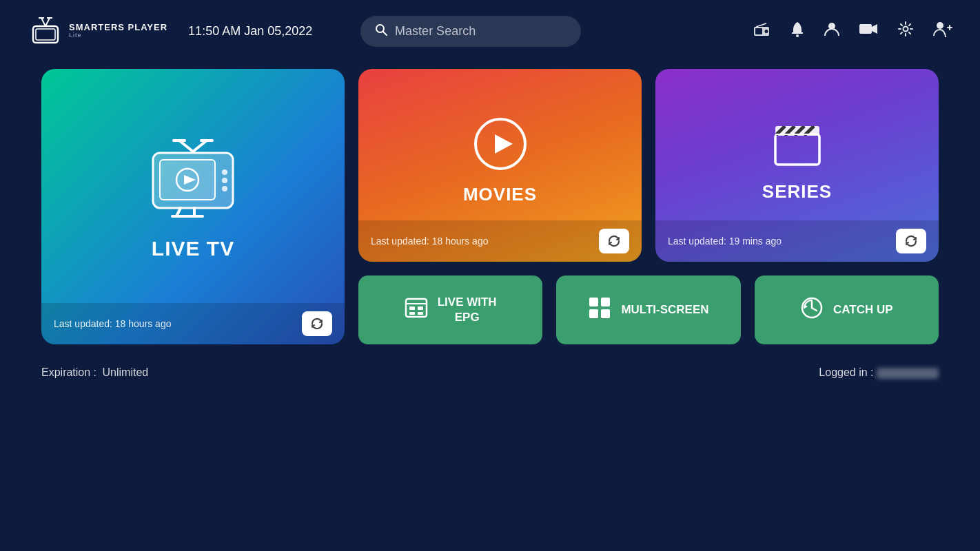 Image resolution: width=980 pixels, height=551 pixels. I want to click on series-refresh-button, so click(911, 241).